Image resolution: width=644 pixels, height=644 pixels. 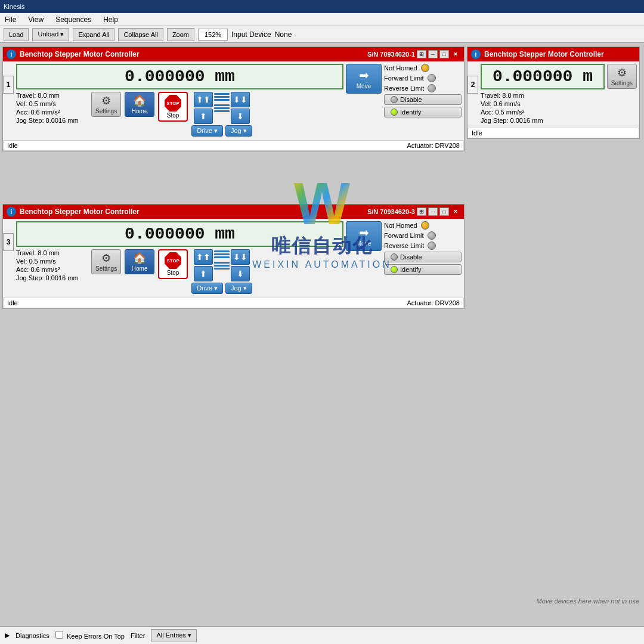 What do you see at coordinates (364, 236) in the screenshot?
I see `panel3-move-button: ➡ Move` at bounding box center [364, 236].